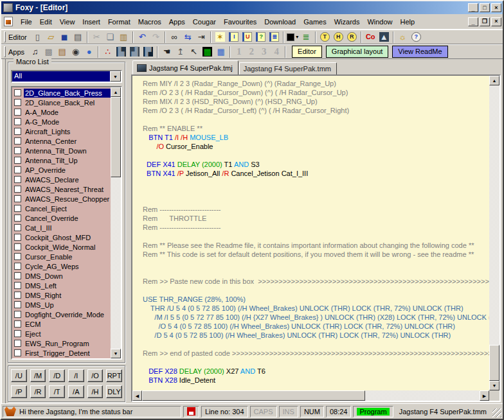 This screenshot has height=420, width=504. Describe the element at coordinates (62, 92) in the screenshot. I see `macro-item-2d_glance_back_press: 2D_Glance_Back_Press` at that location.